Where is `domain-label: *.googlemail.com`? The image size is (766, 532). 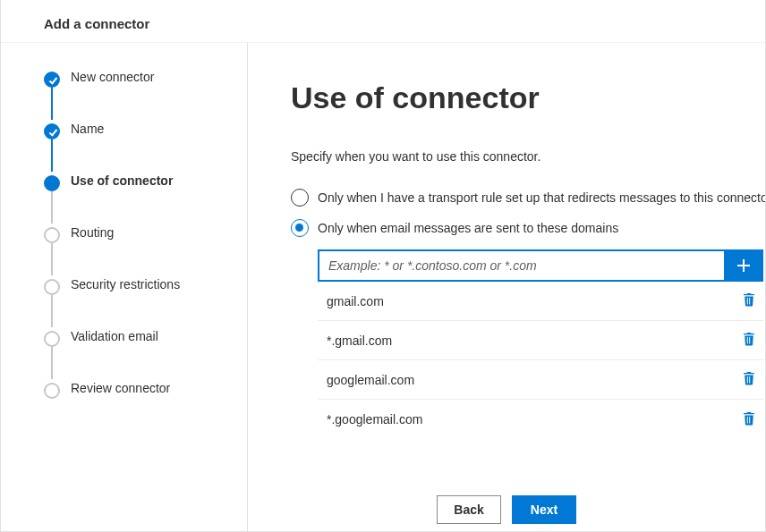 domain-label: *.googlemail.com is located at coordinates (374, 419).